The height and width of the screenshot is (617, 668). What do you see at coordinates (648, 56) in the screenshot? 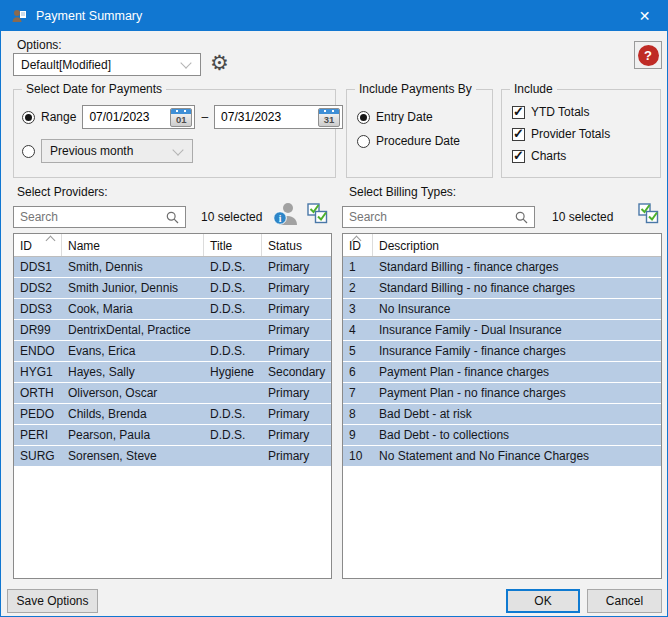
I see `help-icon: ?` at bounding box center [648, 56].